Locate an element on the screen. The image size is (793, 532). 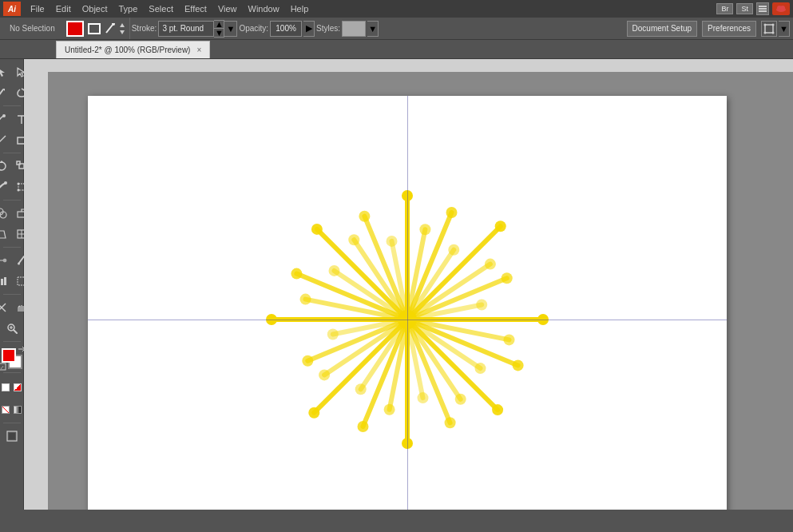
opacity-value: 100% is located at coordinates (286, 29).